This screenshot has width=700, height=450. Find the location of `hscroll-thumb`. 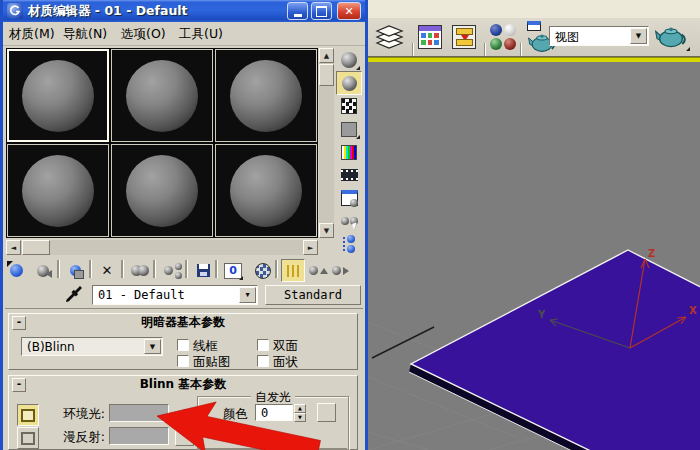

hscroll-thumb is located at coordinates (36, 248).